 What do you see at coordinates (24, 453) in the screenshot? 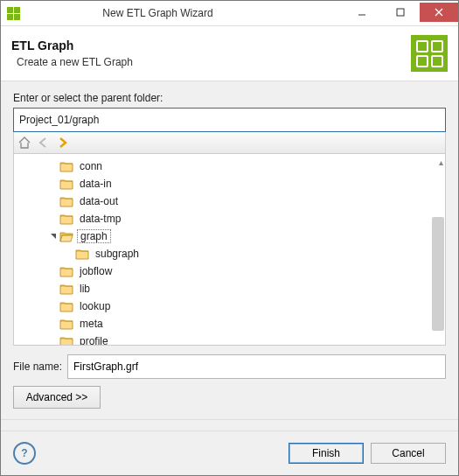
I see `help-icon: ?` at bounding box center [24, 453].